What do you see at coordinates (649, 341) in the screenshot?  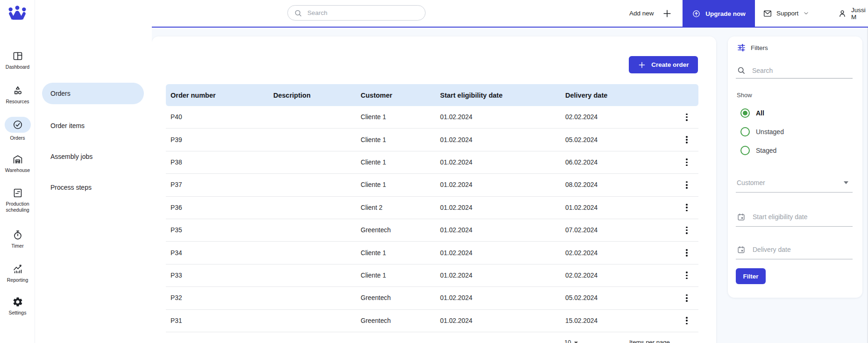 I see `items-per-page-label: Items per page` at bounding box center [649, 341].